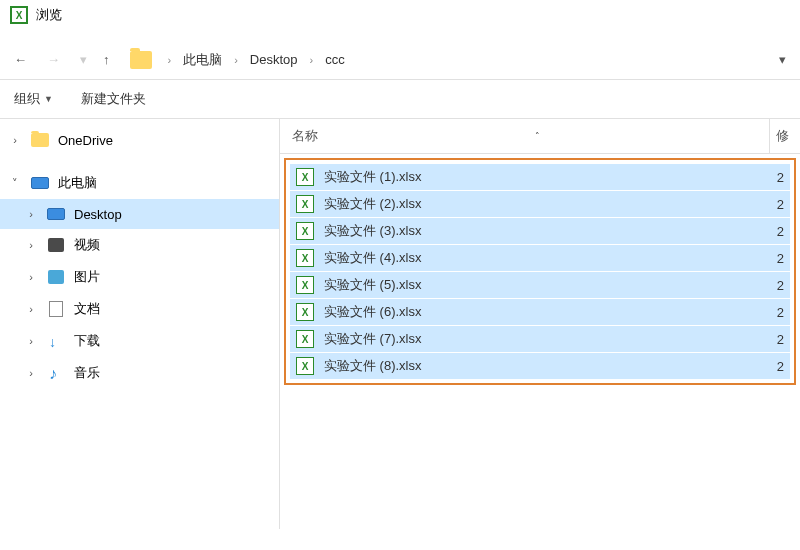 Image resolution: width=800 pixels, height=550 pixels. I want to click on doc-icon, so click(56, 309).